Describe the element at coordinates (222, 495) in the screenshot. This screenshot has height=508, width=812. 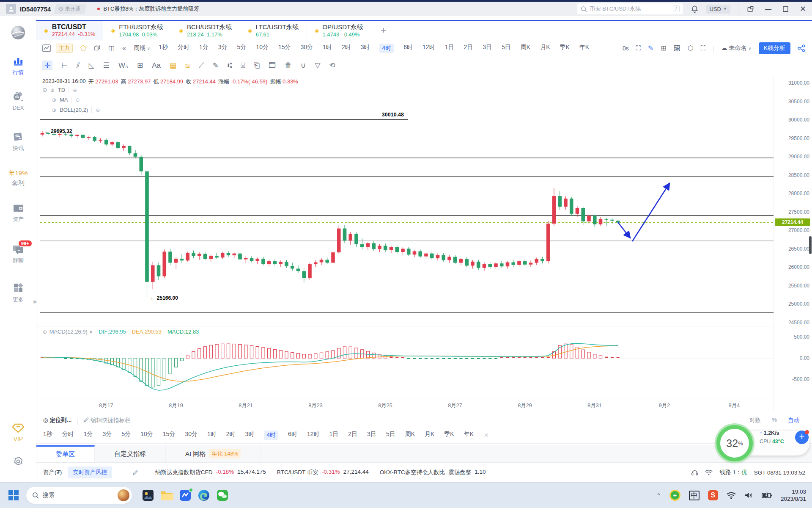
I see `taskbar-wechat` at that location.